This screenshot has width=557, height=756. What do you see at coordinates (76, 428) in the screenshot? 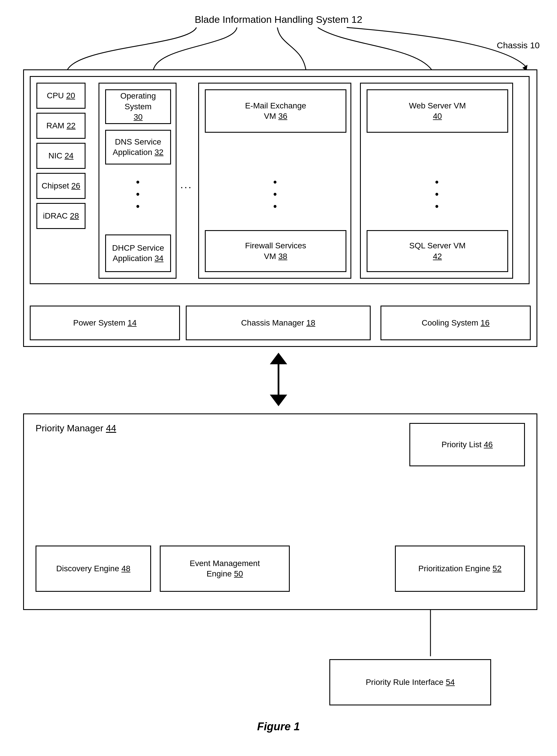
I see `priority-manager-label: Priority Manager 44` at bounding box center [76, 428].